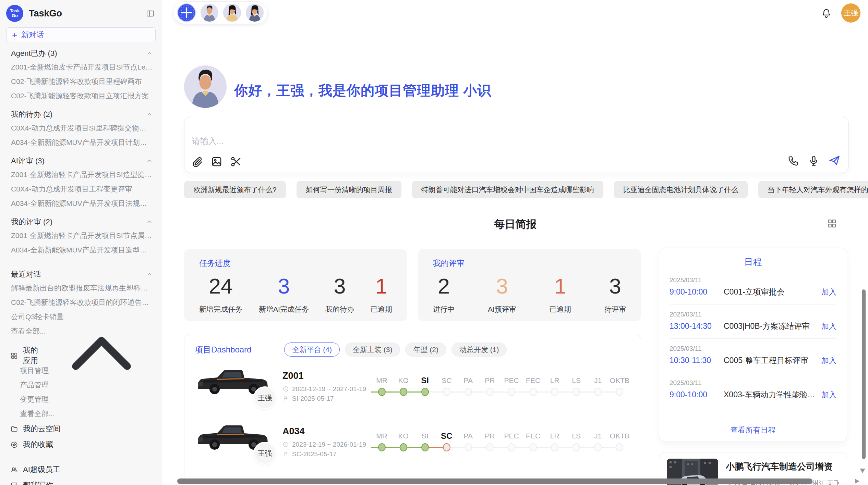 The width and height of the screenshot is (868, 485). Describe the element at coordinates (234, 442) in the screenshot. I see `project-image: 王强` at that location.